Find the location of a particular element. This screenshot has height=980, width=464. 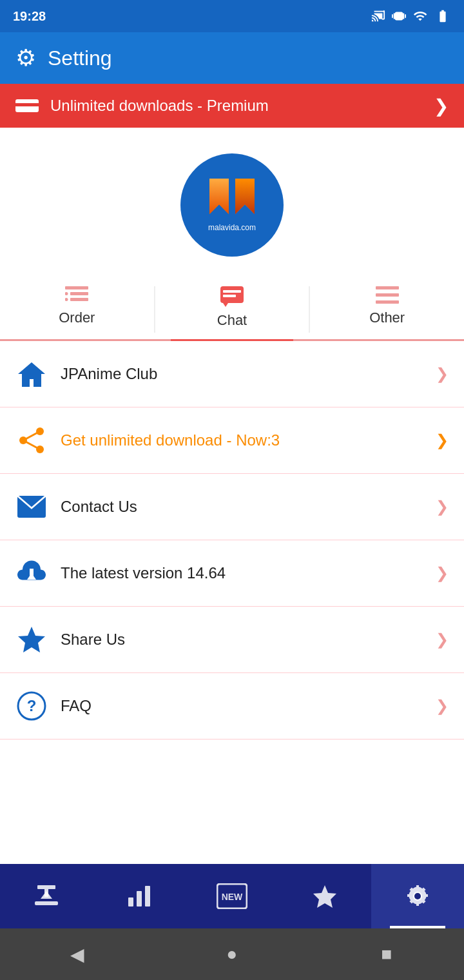

unlimited-text: Get unlimited download - Now:3 is located at coordinates (248, 440).